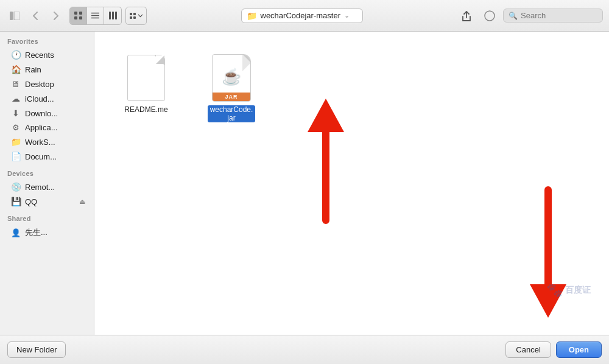 This screenshot has width=609, height=364. I want to click on path-chevron-icon: ⌄, so click(347, 16).